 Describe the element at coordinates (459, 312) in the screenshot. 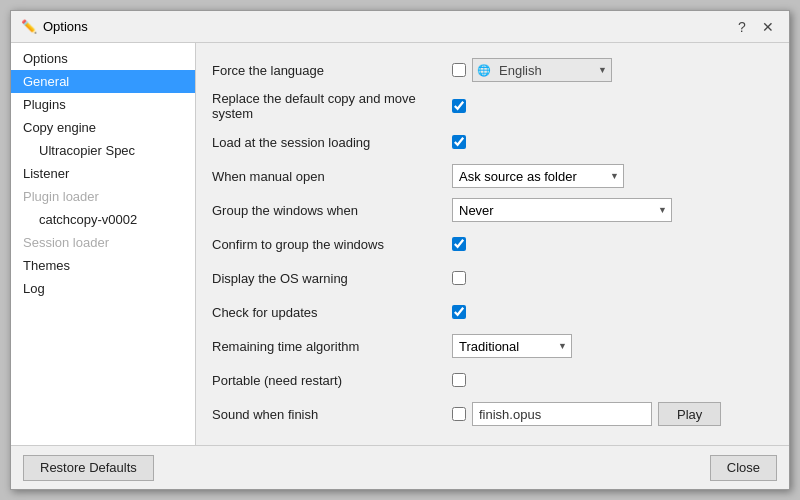

I see `control-check-updates` at that location.